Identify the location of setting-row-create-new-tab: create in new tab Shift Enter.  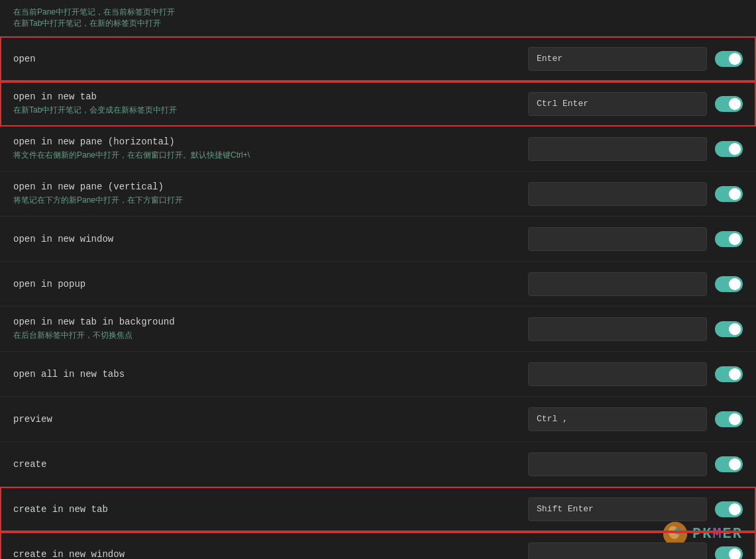
(378, 509).